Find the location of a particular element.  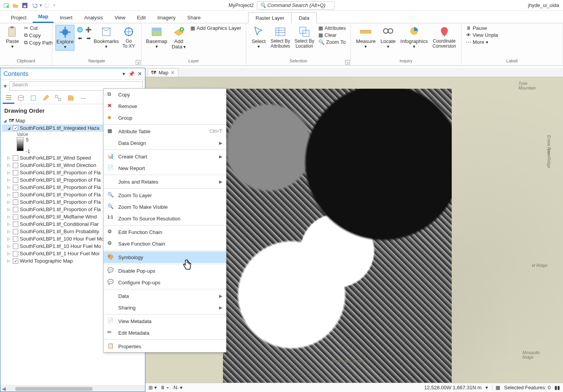

toc-editing-icon is located at coordinates (46, 98).